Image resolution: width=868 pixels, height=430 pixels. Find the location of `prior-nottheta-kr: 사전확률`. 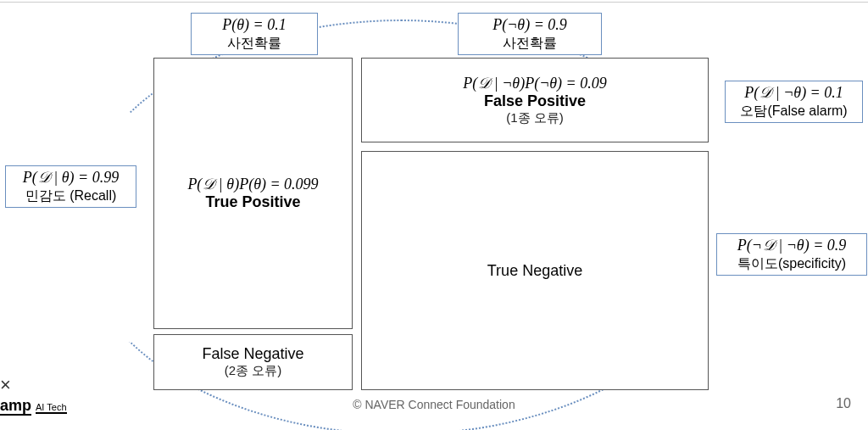

prior-nottheta-kr: 사전확률 is located at coordinates (530, 42).